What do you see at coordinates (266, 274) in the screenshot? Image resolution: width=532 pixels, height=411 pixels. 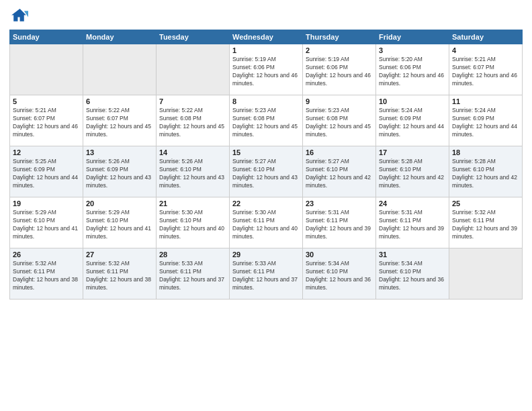 I see `calendar-cell: 29Sunrise: 5:33 AMSunset: 6:11 PMDayligh…` at bounding box center [266, 274].